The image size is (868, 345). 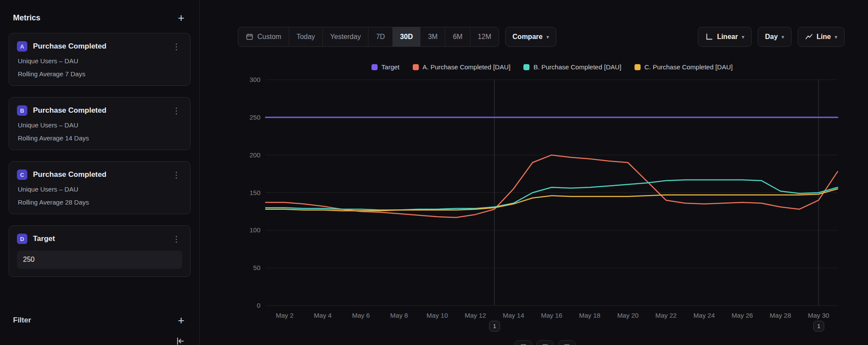 What do you see at coordinates (780, 316) in the screenshot?
I see `svg-text: May 28` at bounding box center [780, 316].